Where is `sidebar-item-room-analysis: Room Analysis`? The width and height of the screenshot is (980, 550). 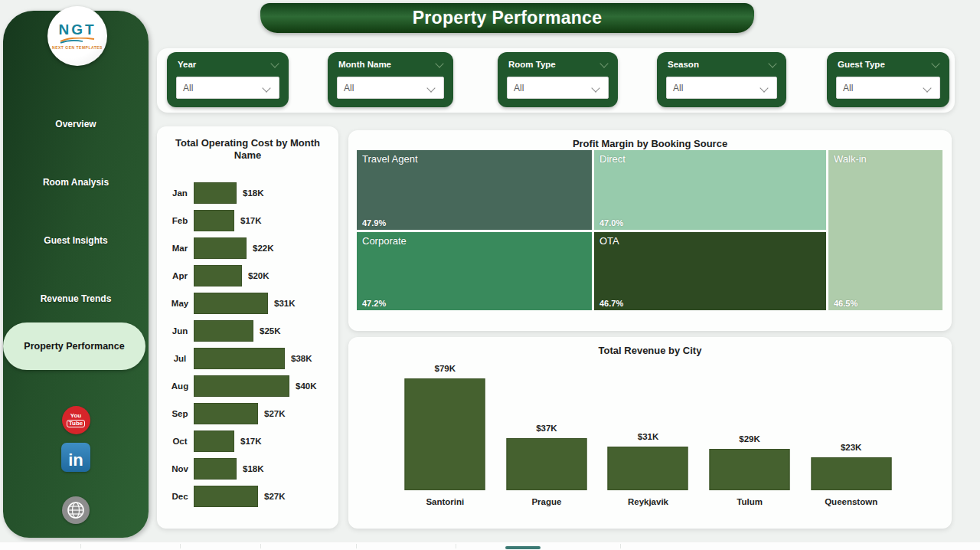 sidebar-item-room-analysis: Room Analysis is located at coordinates (76, 182).